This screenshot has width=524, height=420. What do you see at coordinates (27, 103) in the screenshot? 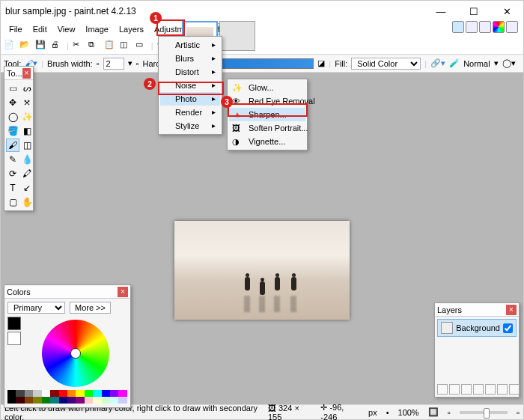
I see `move-selection-tool: ⤧` at bounding box center [27, 103].